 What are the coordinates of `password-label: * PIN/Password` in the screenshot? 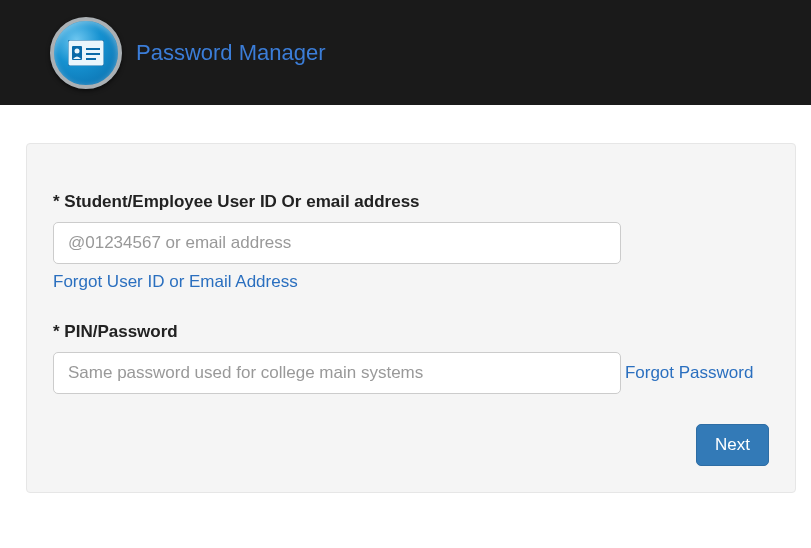 It's located at (411, 332).